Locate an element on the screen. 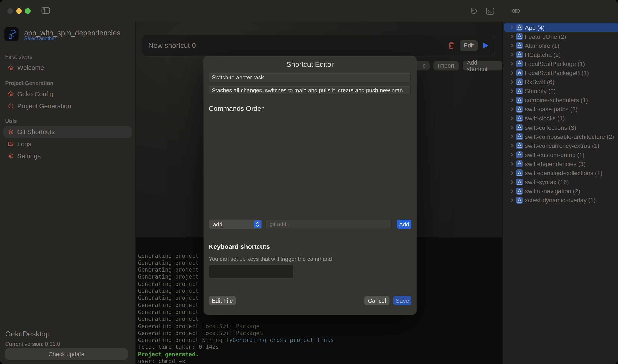 This screenshot has width=618, height=364. keyboard-shortcuts-heading: Keyboard shortcuts is located at coordinates (239, 247).